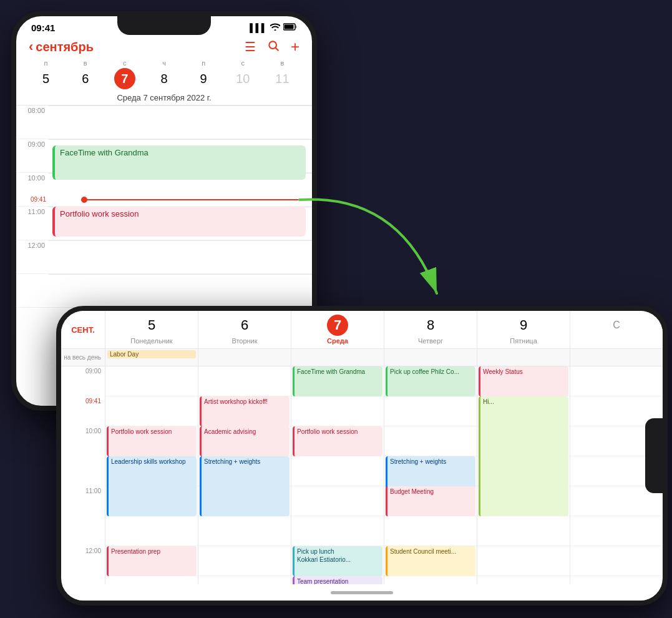  Describe the element at coordinates (324, 556) in the screenshot. I see `event-label: Pick up lunchKokkari Estiatorio...` at that location.